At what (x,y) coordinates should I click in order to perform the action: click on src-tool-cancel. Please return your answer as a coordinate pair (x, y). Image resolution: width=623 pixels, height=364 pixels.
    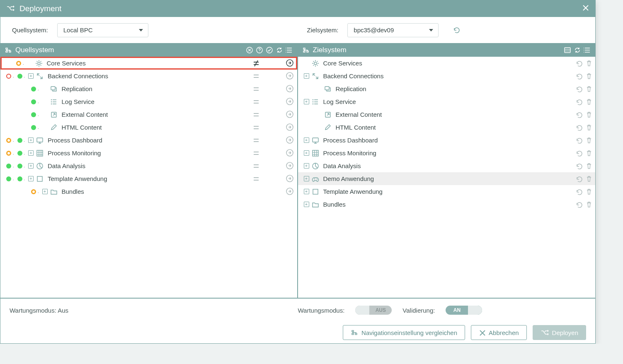
    Looking at the image, I should click on (250, 50).